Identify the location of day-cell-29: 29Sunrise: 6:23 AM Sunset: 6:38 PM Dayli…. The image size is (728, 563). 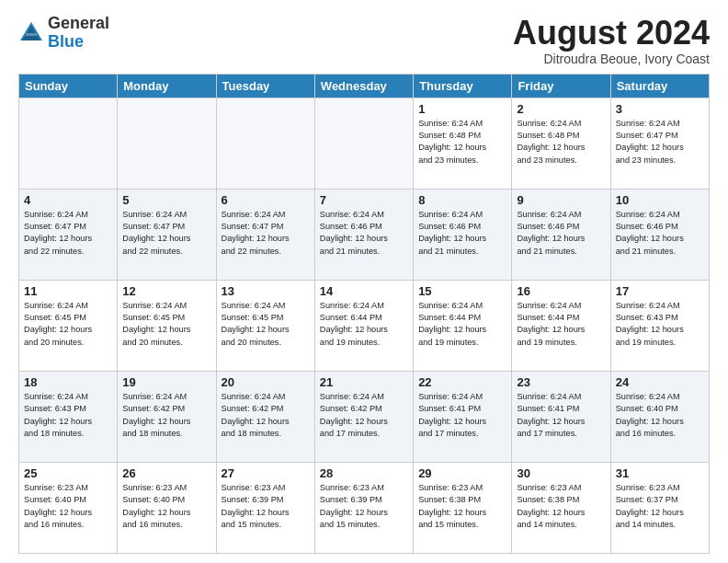
(463, 508).